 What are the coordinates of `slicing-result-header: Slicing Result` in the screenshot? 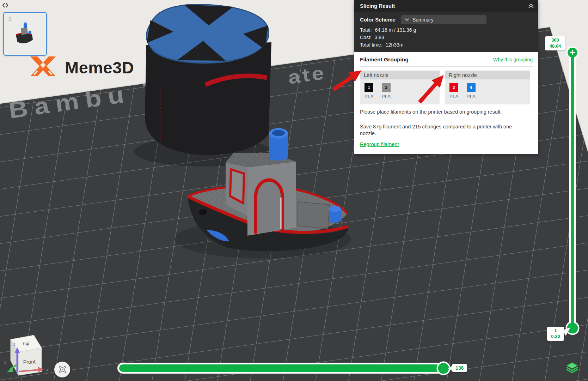 It's located at (446, 6).